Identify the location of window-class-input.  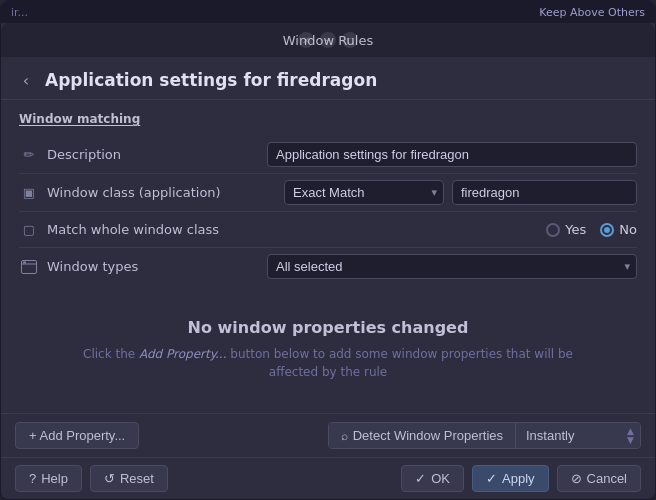
(544, 192).